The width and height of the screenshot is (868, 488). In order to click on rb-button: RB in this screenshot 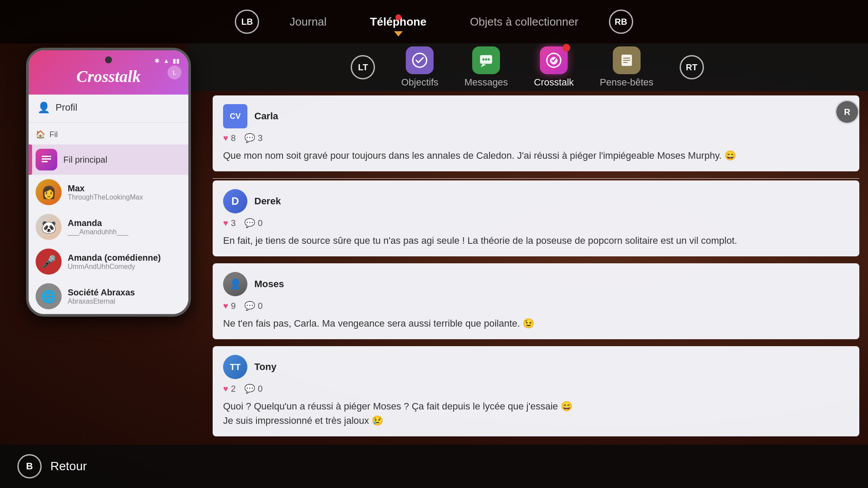, I will do `click(621, 22)`.